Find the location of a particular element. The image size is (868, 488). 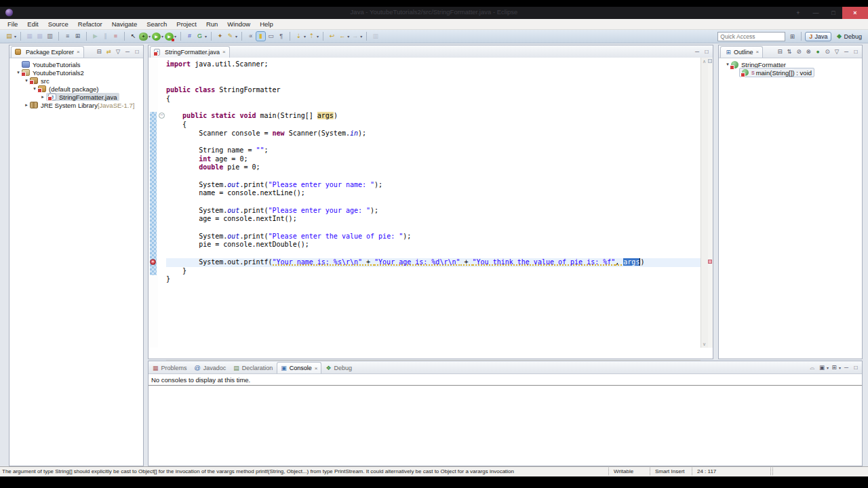

code-line-1: import java.util.Scanner; is located at coordinates (433, 65).